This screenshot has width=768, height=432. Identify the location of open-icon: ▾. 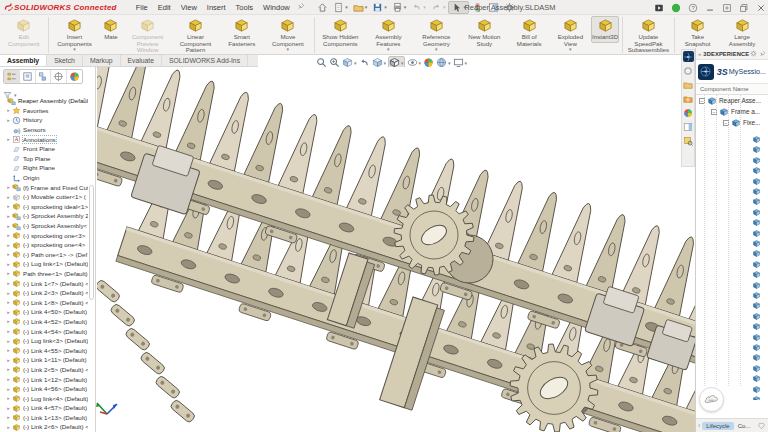
(360, 8).